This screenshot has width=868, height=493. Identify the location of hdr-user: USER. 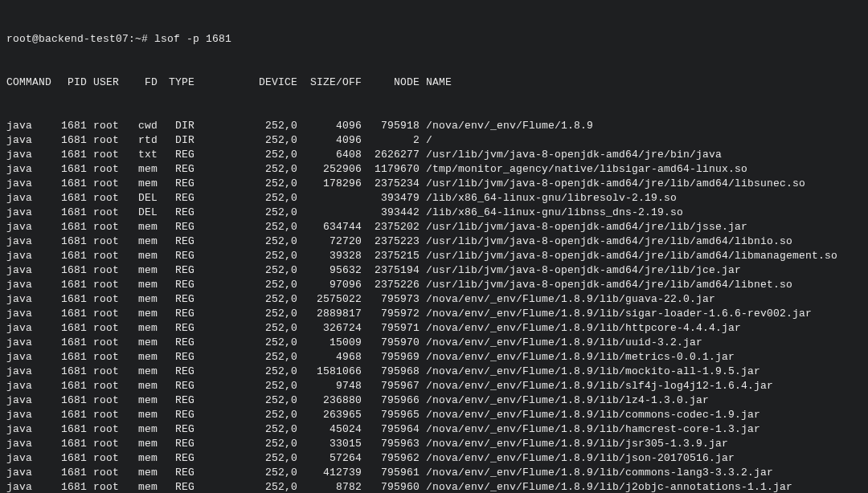
(110, 83).